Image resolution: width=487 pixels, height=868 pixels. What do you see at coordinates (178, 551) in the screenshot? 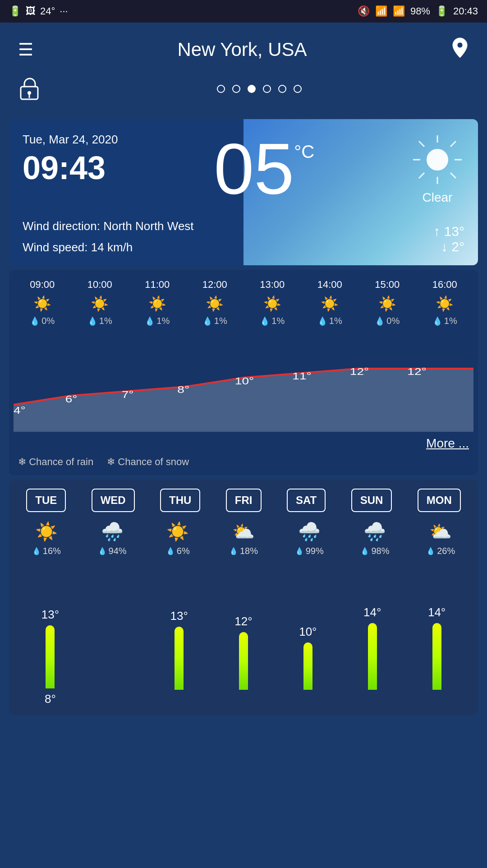
I see `day-rain-pct: 💧6%` at bounding box center [178, 551].